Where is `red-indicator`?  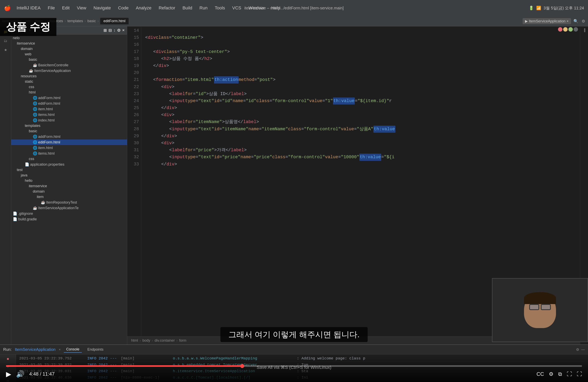 red-indicator is located at coordinates (560, 29).